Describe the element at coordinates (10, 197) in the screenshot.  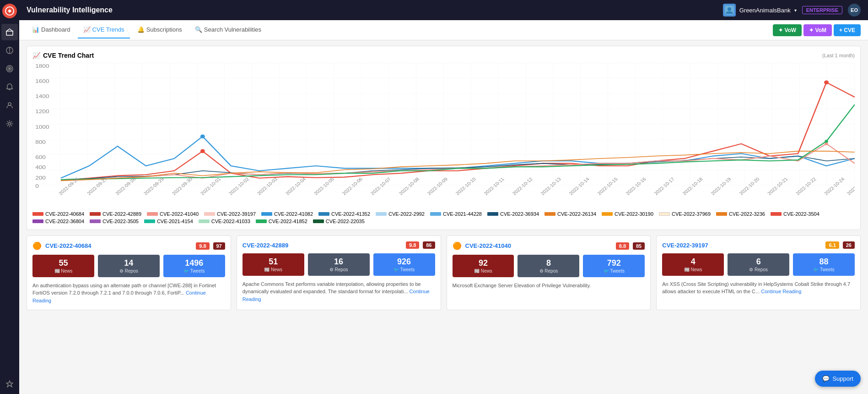
I see `sidebar` at that location.